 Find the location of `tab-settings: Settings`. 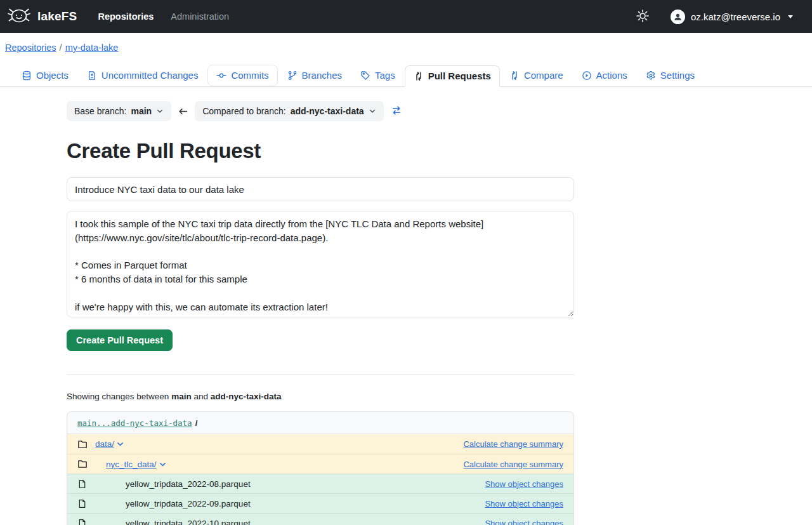

tab-settings: Settings is located at coordinates (670, 76).